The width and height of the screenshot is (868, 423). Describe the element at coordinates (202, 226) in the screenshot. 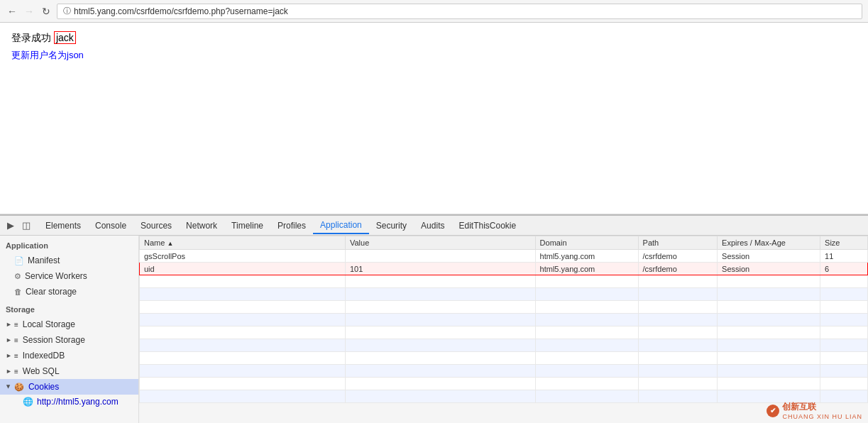

I see `tab-network: Network` at that location.